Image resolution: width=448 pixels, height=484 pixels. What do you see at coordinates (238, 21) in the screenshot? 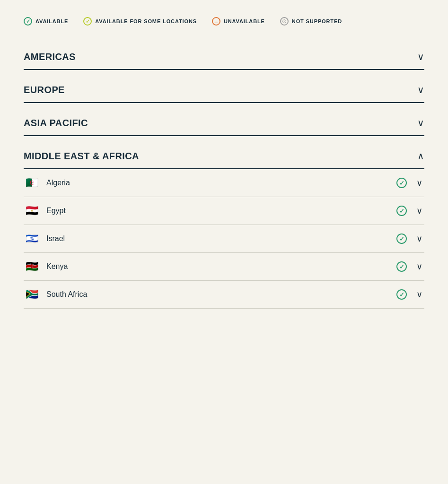
I see `legend-item-unavailable: UNAVAILABLE` at bounding box center [238, 21].